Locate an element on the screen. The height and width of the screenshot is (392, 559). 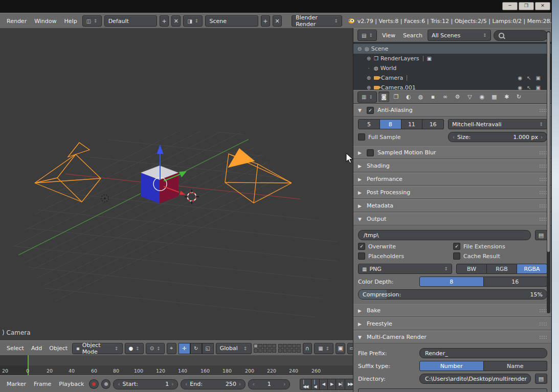
scene-name-field: Scene is located at coordinates (231, 21).